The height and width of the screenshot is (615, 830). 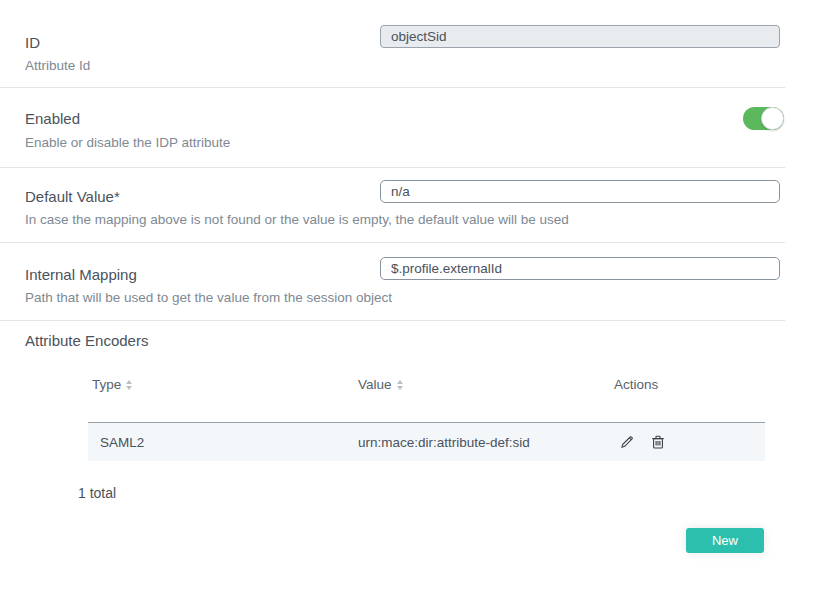 I want to click on column-header-actions: Actions, so click(x=636, y=384).